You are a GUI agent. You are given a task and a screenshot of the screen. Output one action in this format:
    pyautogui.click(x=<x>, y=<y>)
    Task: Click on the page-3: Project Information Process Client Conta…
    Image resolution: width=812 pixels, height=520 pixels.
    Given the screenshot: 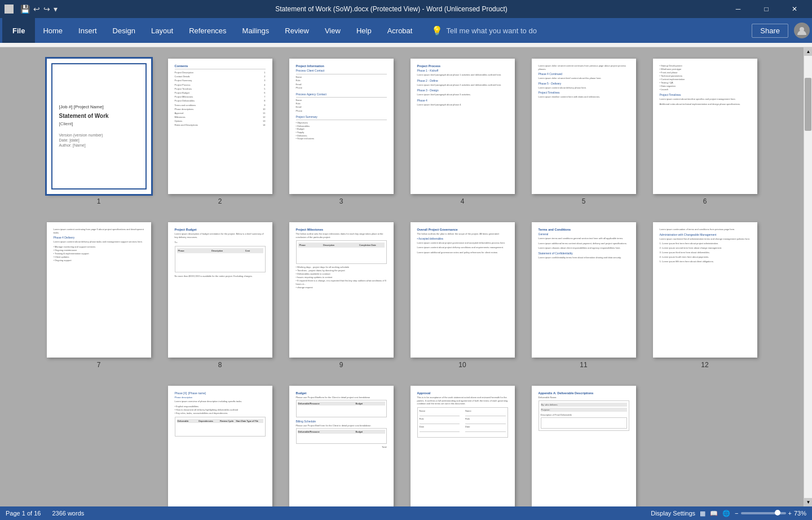 What is the action you would take?
    pyautogui.click(x=342, y=126)
    